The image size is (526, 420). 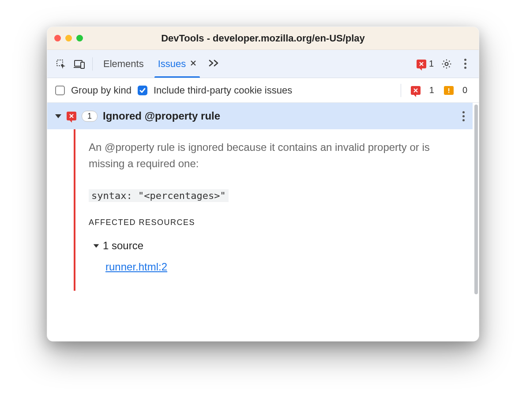 I want to click on tab-elements: Elements, so click(x=124, y=64).